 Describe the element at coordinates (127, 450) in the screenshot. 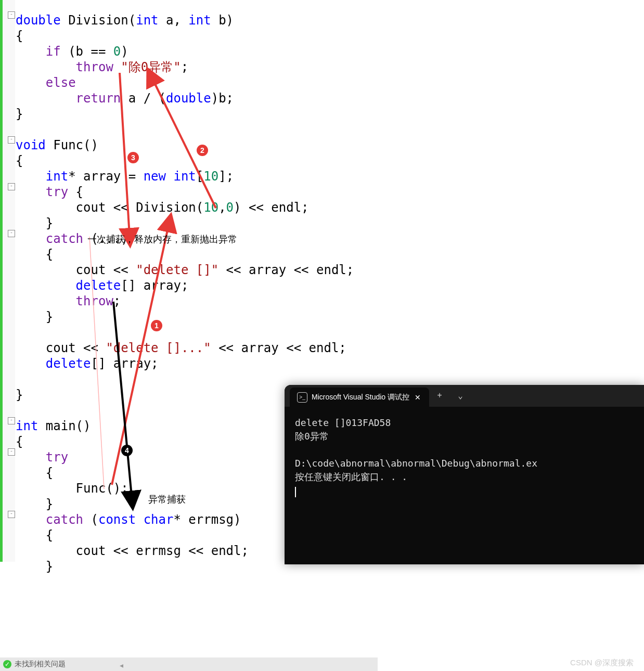

I see `badge-4: 4` at that location.